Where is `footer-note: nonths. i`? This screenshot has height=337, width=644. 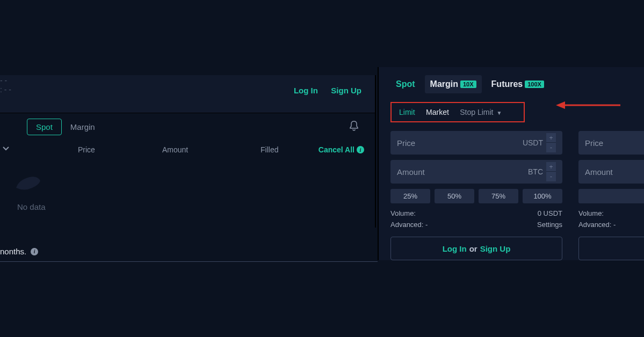 footer-note: nonths. i is located at coordinates (189, 254).